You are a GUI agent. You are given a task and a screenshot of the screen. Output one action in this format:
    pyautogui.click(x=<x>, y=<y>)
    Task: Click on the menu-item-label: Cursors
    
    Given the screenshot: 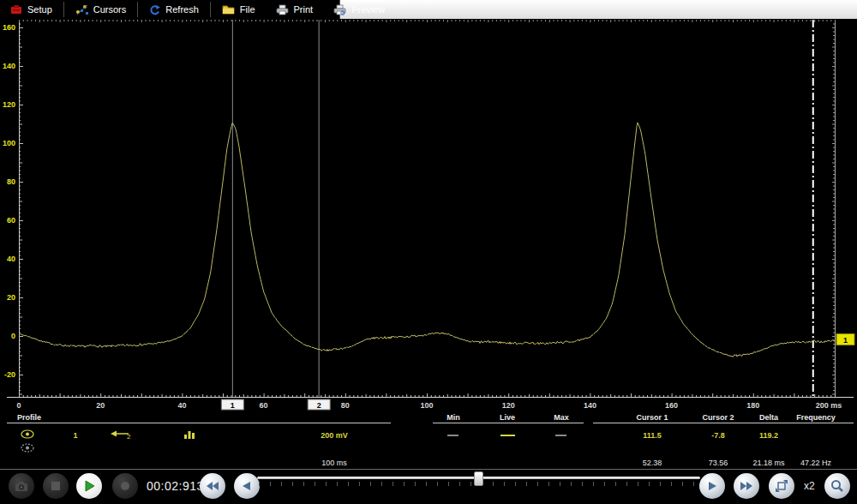 What is the action you would take?
    pyautogui.click(x=110, y=9)
    